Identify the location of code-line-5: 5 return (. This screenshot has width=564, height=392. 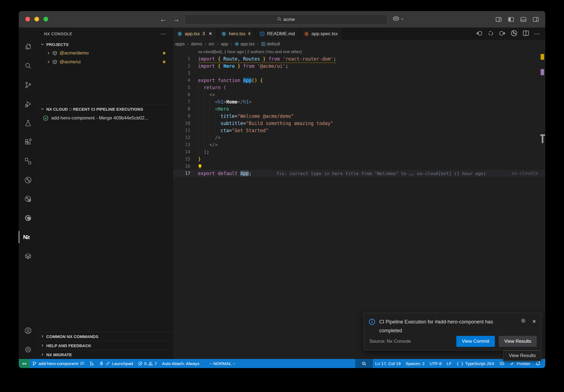
(359, 88).